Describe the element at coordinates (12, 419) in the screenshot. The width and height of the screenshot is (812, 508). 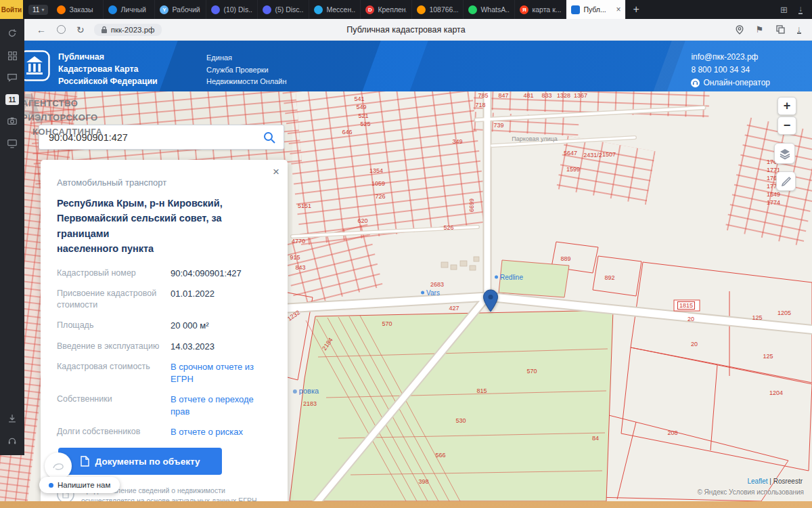
I see `download-tray-icon` at that location.